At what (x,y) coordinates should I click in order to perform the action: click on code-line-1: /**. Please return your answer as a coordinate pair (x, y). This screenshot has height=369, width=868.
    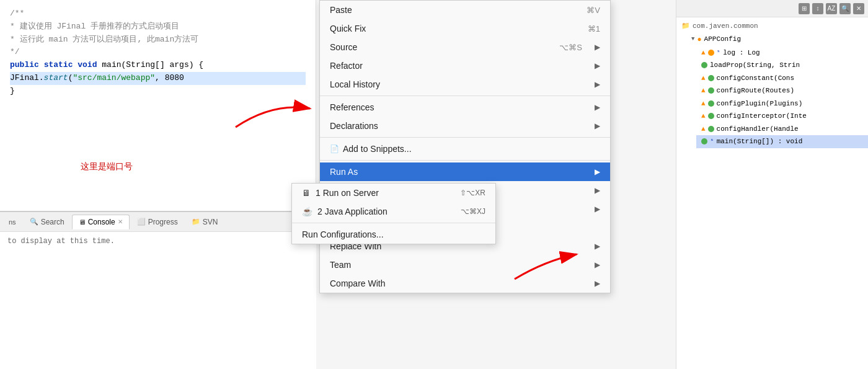
    Looking at the image, I should click on (157, 14).